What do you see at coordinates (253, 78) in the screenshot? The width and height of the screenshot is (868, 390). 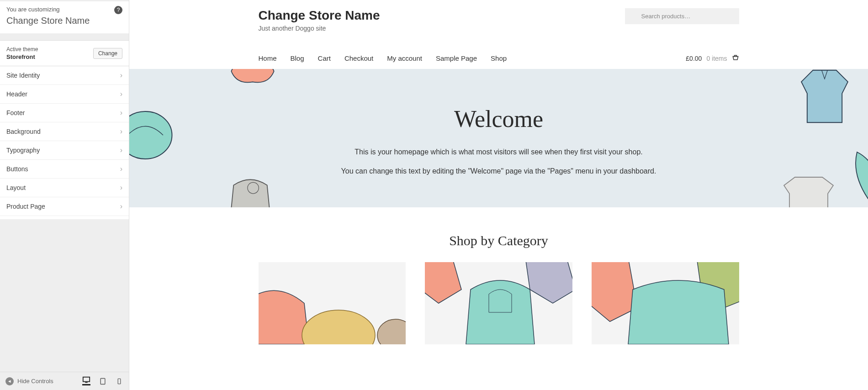 I see `clothing-illustration-pink-shirt` at bounding box center [253, 78].